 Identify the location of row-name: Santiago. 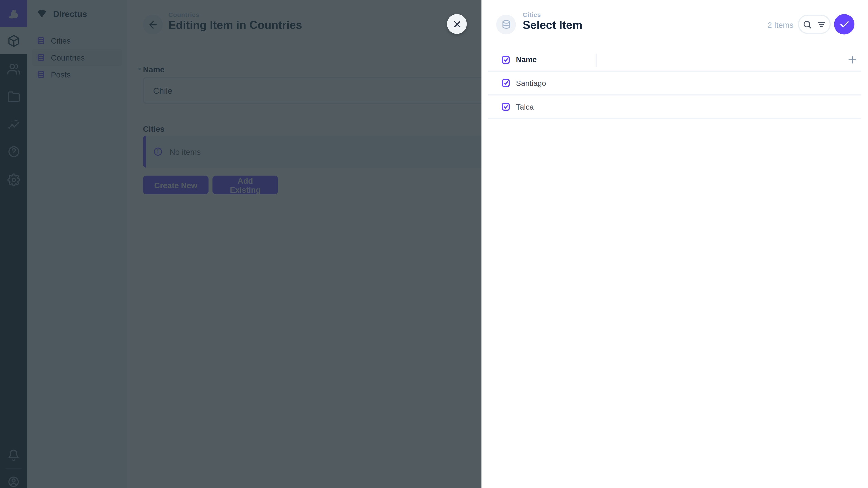
(531, 83).